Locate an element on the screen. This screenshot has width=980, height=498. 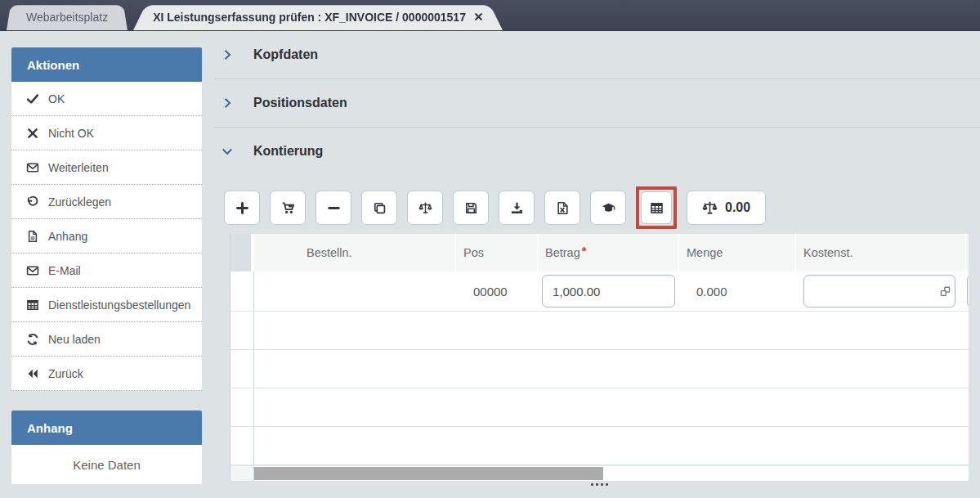
column-header-pos: Pos is located at coordinates (497, 253).